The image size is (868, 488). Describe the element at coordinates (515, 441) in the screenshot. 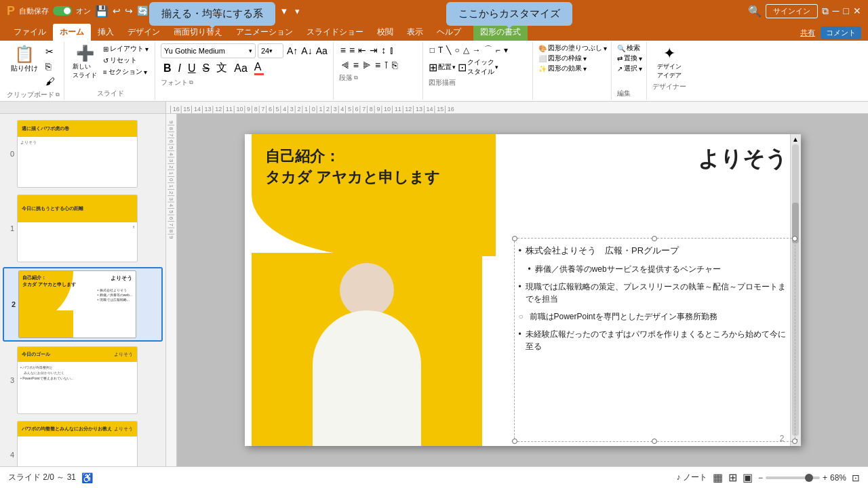

I see `sel-handle-bl` at that location.